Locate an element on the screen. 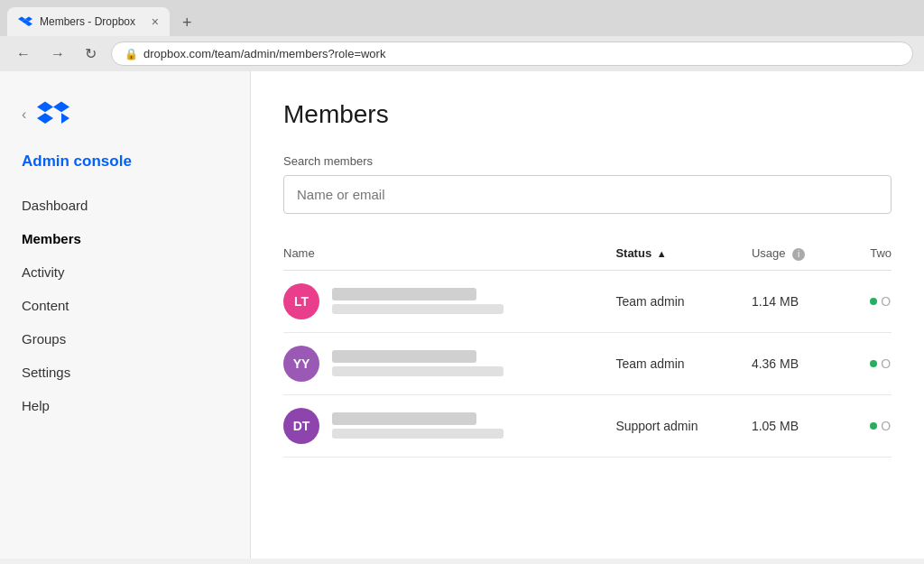  back-button: ← is located at coordinates (23, 54).